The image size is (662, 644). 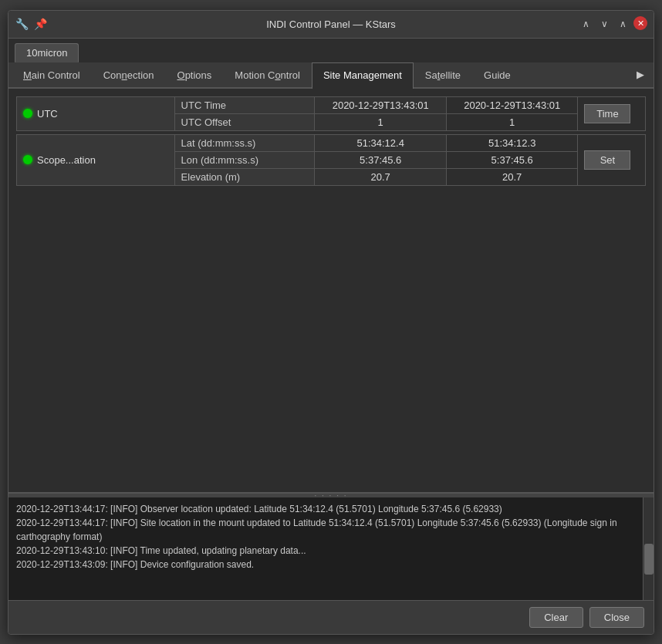 I want to click on main-tab-bar: Main Control Connection Options Motion C…, so click(x=331, y=76).